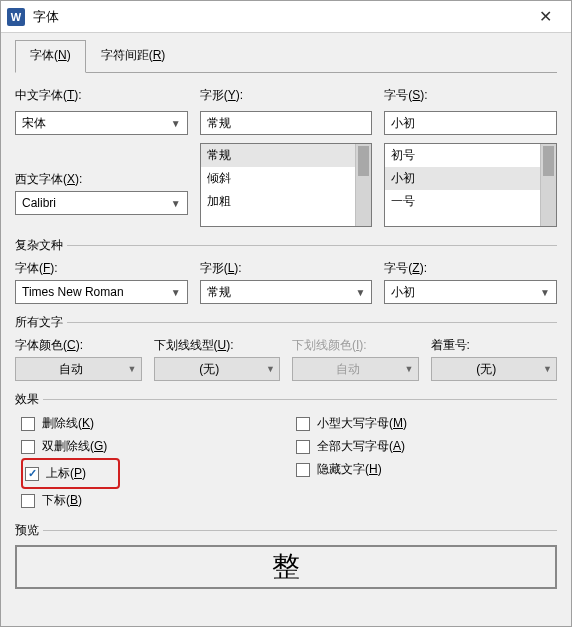 The height and width of the screenshot is (627, 572). Describe the element at coordinates (27, 530) in the screenshot. I see `preview-legend: 预览` at that location.